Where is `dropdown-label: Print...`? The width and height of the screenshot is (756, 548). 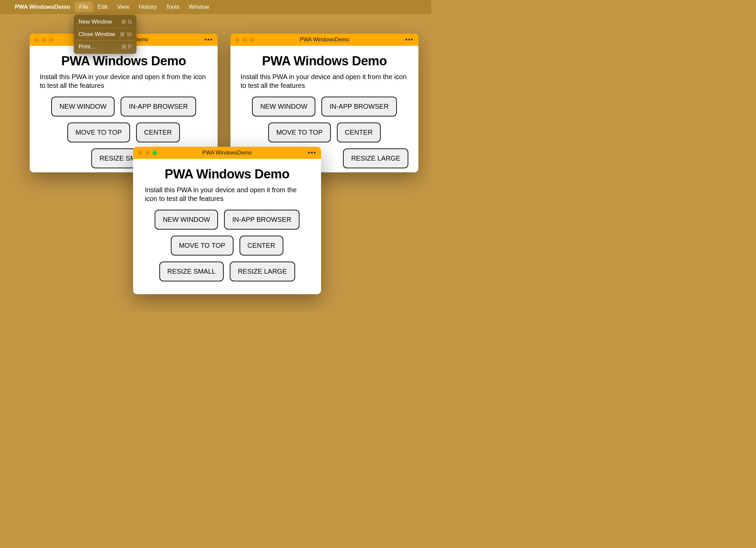 dropdown-label: Print... is located at coordinates (87, 47).